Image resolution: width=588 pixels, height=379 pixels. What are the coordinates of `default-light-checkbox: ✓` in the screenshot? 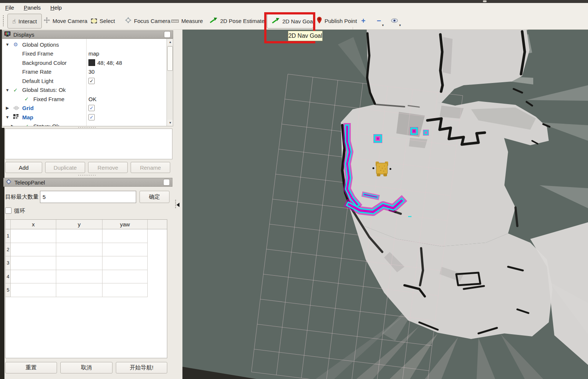 It's located at (92, 81).